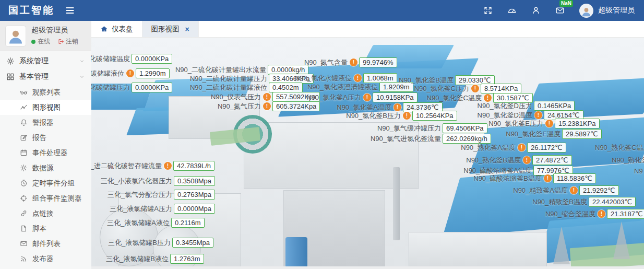  Describe the element at coordinates (24, 108) in the screenshot. I see `chart-line-icon` at that location.